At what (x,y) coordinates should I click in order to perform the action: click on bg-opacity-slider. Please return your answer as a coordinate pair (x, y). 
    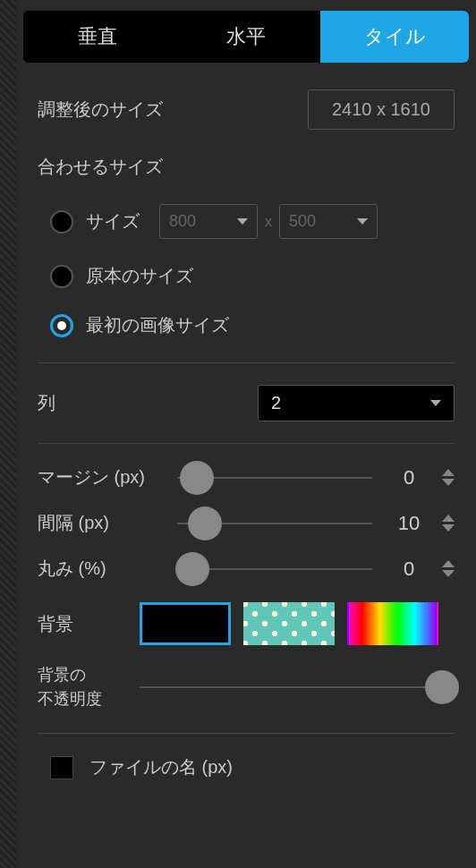
    Looking at the image, I should click on (297, 687).